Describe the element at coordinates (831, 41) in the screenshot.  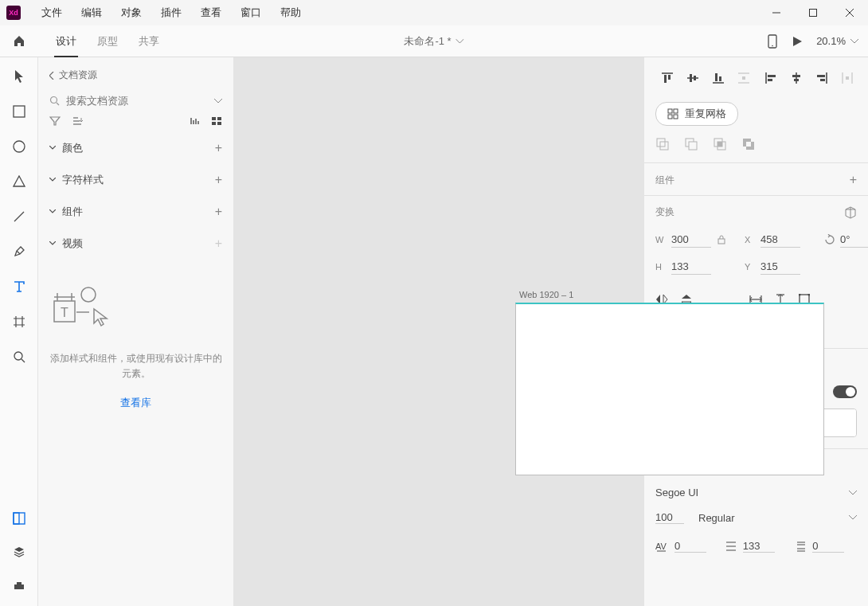
I see `zoom-value: 20.1%` at that location.